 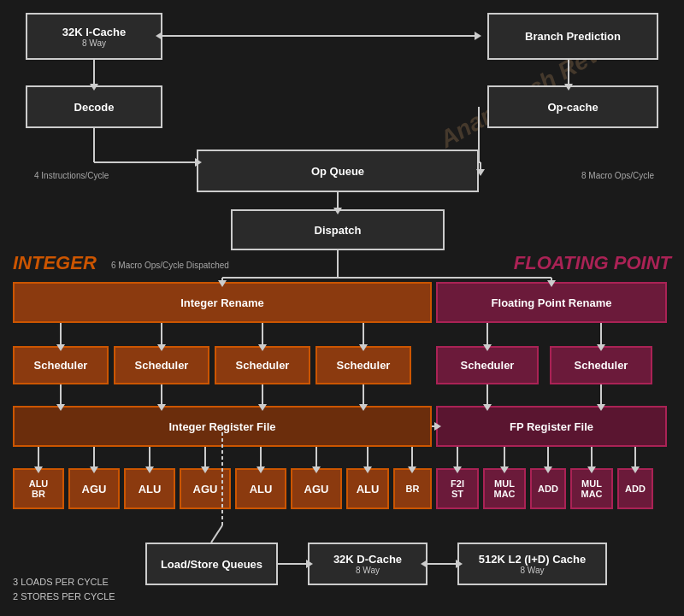 What do you see at coordinates (64, 583) in the screenshot?
I see `loads-label: 3 LOADS PER CYCLE` at bounding box center [64, 583].